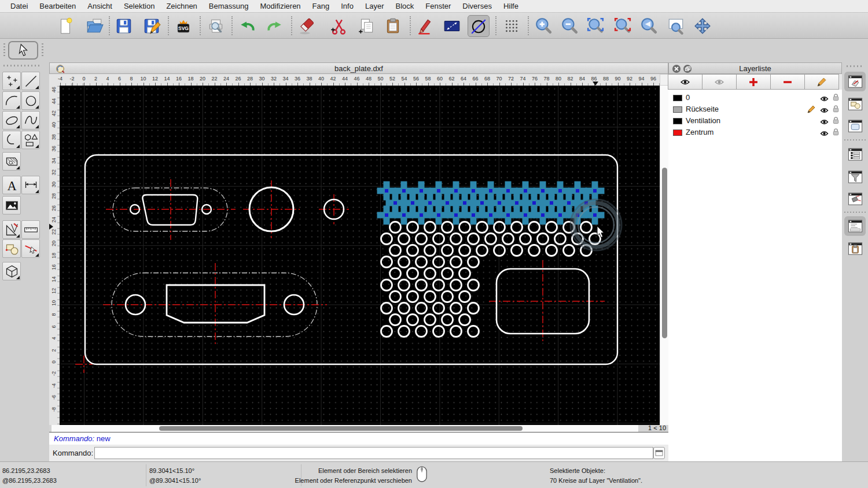 This screenshot has width=868, height=488. I want to click on tool-image-button, so click(12, 205).